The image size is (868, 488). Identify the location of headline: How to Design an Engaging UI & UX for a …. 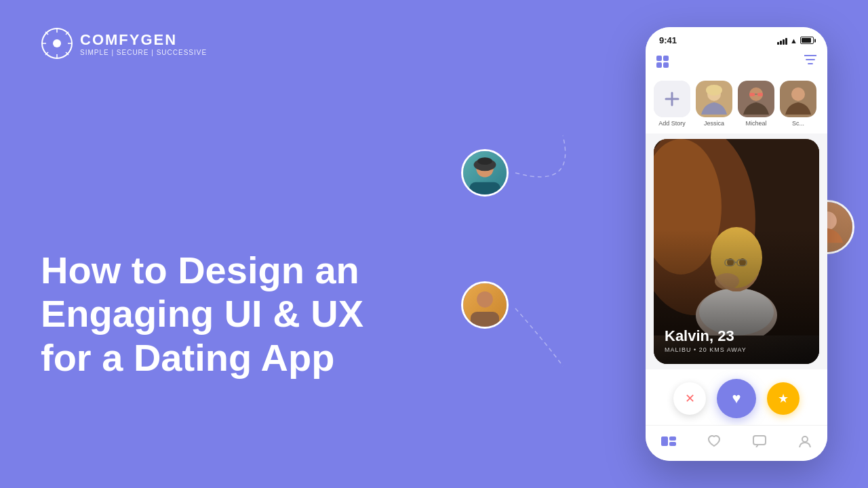
(244, 314).